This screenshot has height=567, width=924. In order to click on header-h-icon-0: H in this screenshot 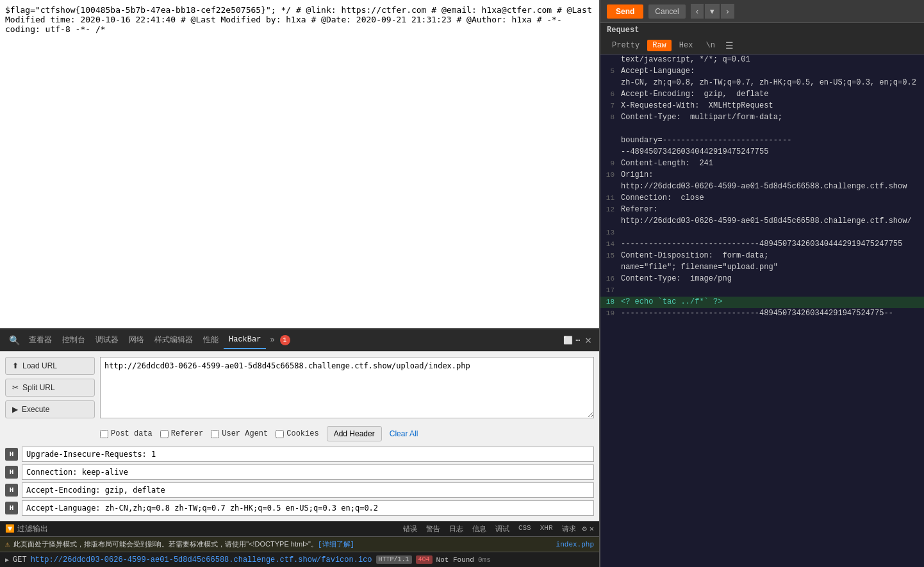, I will do `click(12, 454)`.